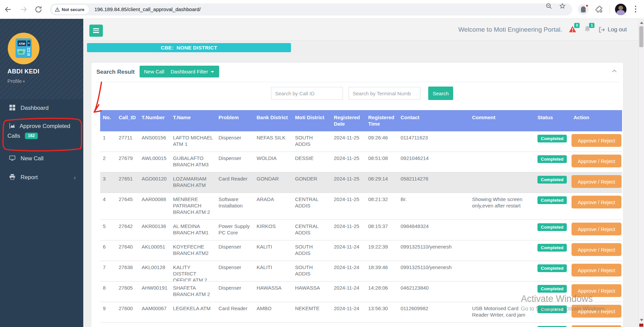 The height and width of the screenshot is (327, 644). I want to click on cell-bank_district: HAWASSA, so click(273, 292).